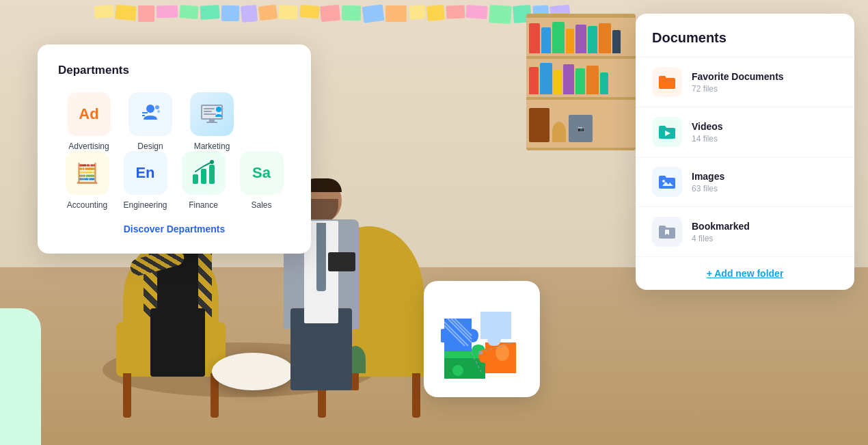 Image resolution: width=868 pixels, height=445 pixels. Describe the element at coordinates (204, 173) in the screenshot. I see `dept-icon-finance` at that location.